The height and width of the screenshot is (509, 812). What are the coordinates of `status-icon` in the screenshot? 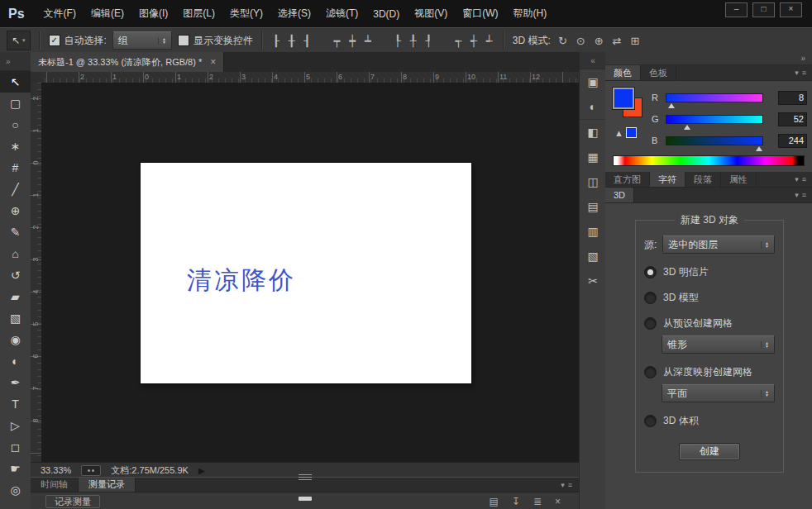 It's located at (91, 471).